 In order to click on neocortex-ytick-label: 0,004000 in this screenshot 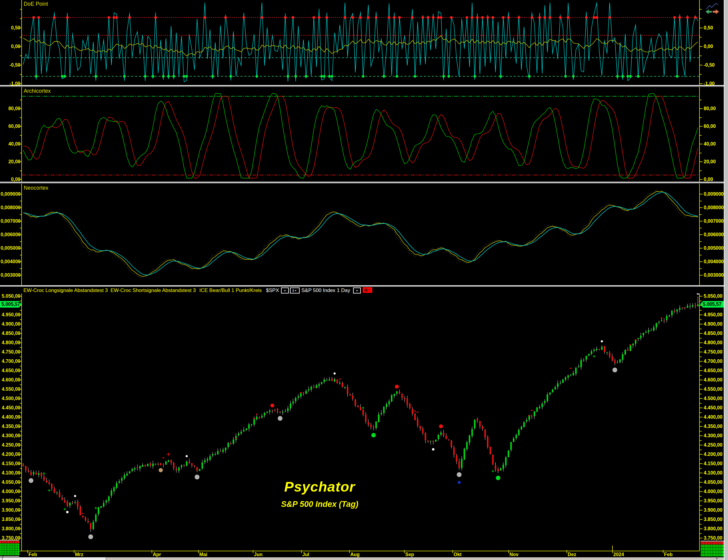, I will do `click(716, 262)`.